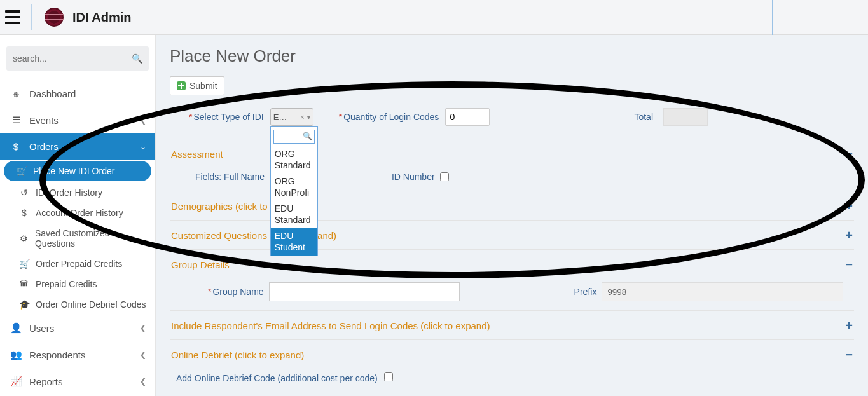 The image size is (868, 396). Describe the element at coordinates (236, 292) in the screenshot. I see `group-name-label: *Group Name` at that location.